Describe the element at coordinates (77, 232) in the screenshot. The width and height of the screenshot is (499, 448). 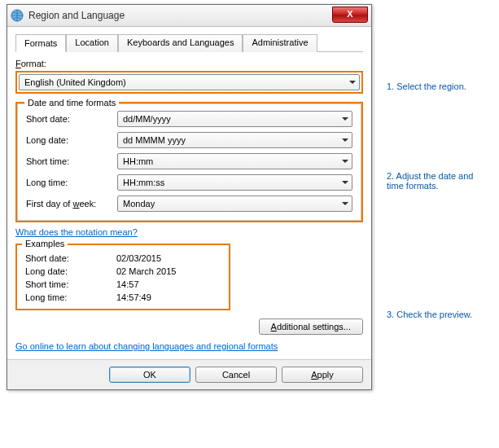
I see `notation-link: What does the notation mean?` at that location.